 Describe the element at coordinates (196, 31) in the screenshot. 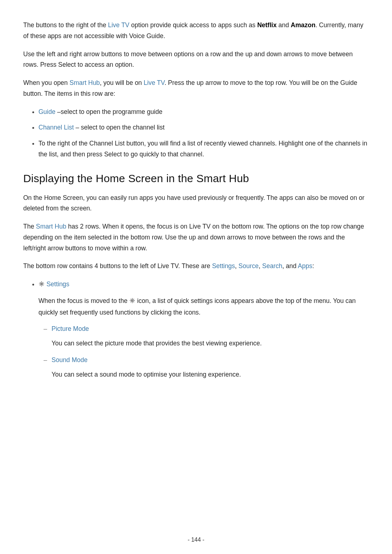

I see `paragraph-1: The buttons to the right of the Live TV …` at that location.